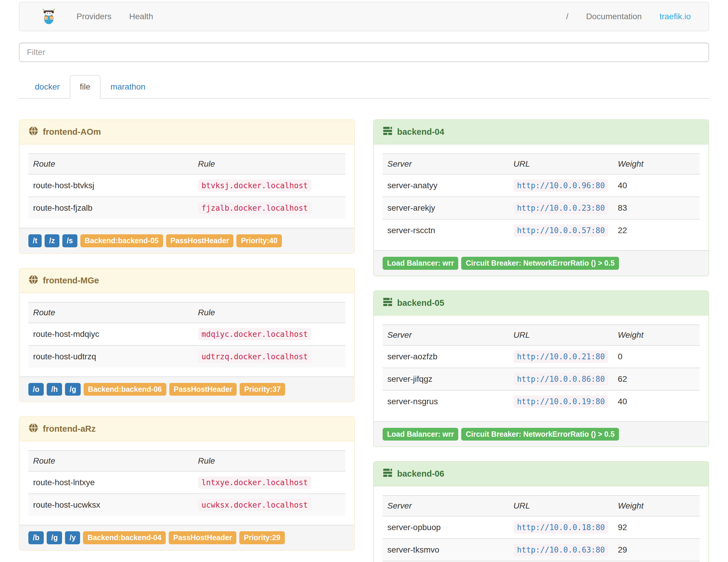 This screenshot has width=728, height=562. I want to click on backend-card-title: backend-06, so click(421, 474).